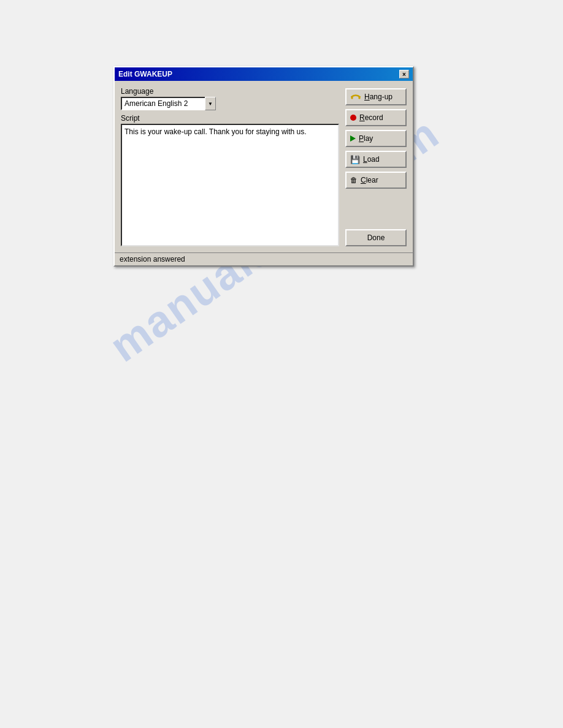 Image resolution: width=563 pixels, height=728 pixels. Describe the element at coordinates (264, 74) in the screenshot. I see `title-bar: Edit GWAKEUP ×` at that location.